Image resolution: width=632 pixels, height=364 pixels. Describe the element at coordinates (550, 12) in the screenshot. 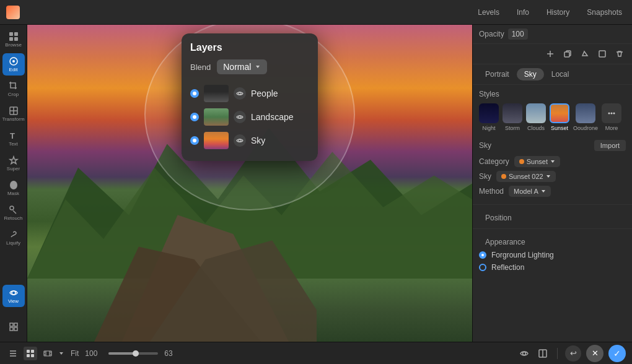

I see `topbar-right: Levels Info History Snapshots` at that location.